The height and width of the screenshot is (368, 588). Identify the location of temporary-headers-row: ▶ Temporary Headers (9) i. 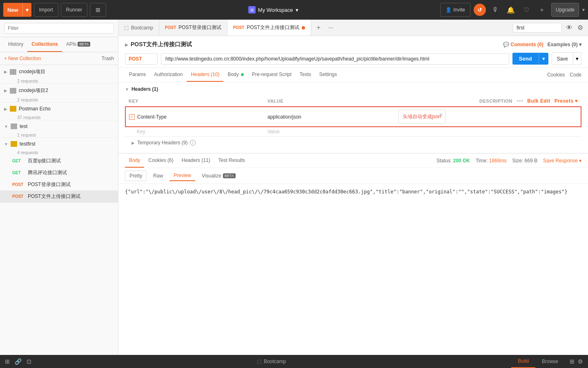
(353, 142).